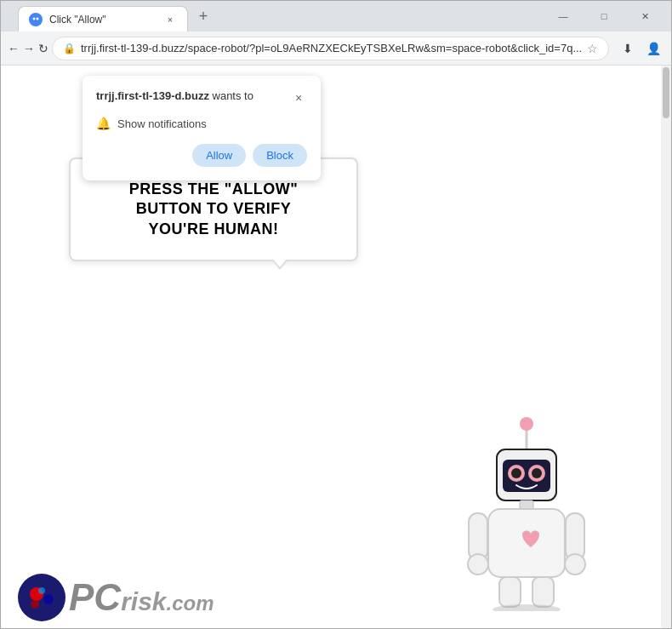 The height and width of the screenshot is (629, 672). What do you see at coordinates (592, 49) in the screenshot?
I see `bookmark-icon: ☆` at bounding box center [592, 49].